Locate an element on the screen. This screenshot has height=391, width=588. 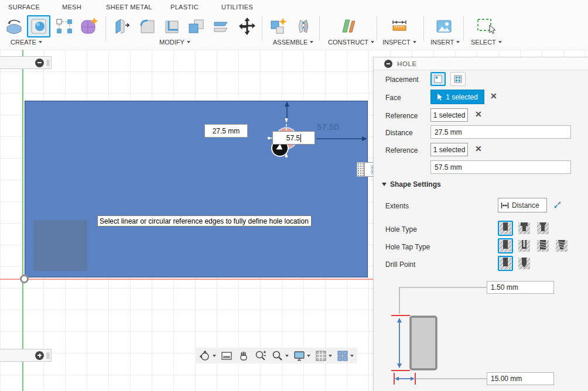
grid-icon is located at coordinates (321, 356).